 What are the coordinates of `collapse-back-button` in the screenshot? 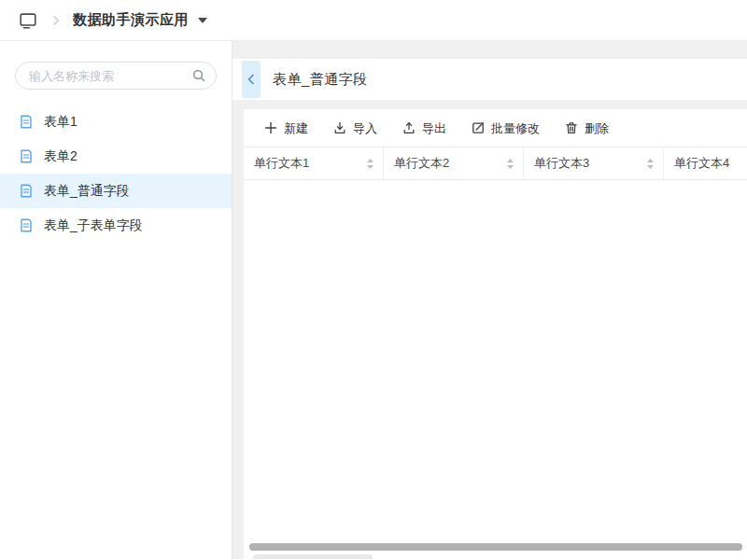 It's located at (251, 79).